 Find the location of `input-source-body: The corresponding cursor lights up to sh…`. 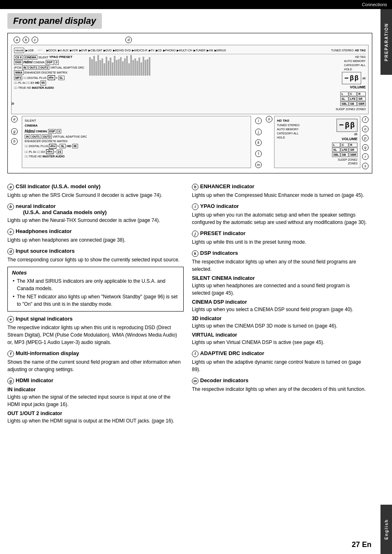

input-source-body: The corresponding cursor lights up to sh… is located at coordinates (95, 260).